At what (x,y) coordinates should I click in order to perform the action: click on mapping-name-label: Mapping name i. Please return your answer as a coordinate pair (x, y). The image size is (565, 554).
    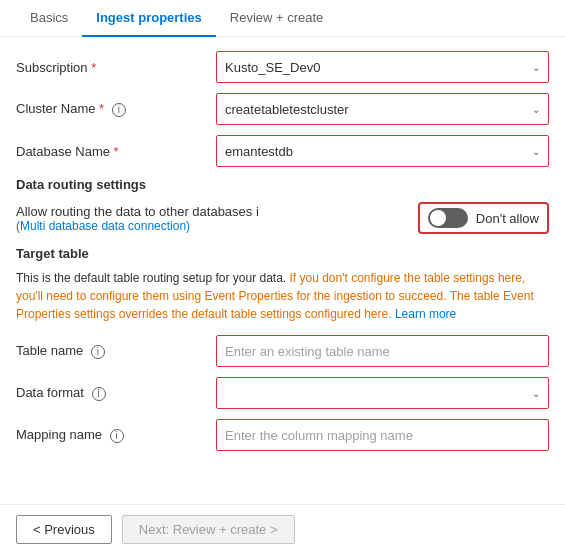
    Looking at the image, I should click on (116, 435).